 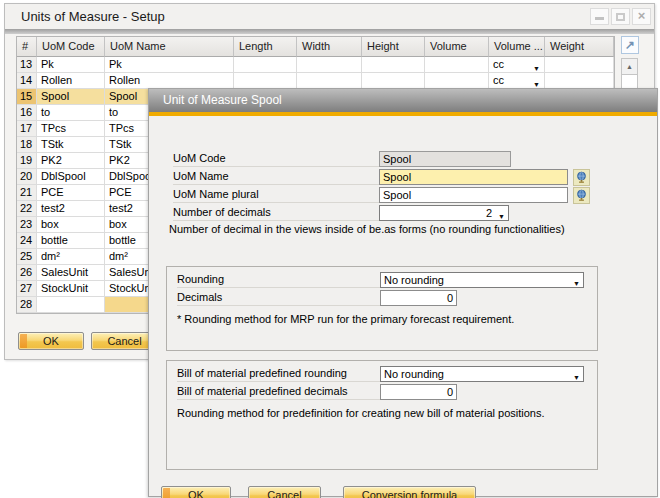 I want to click on cell-code: TStk, so click(x=71, y=145).